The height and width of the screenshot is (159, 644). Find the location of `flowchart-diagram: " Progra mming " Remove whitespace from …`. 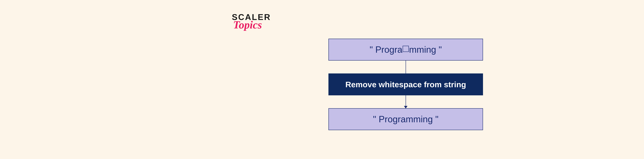

flowchart-diagram: " Progra mming " Remove whitespace from … is located at coordinates (406, 84).